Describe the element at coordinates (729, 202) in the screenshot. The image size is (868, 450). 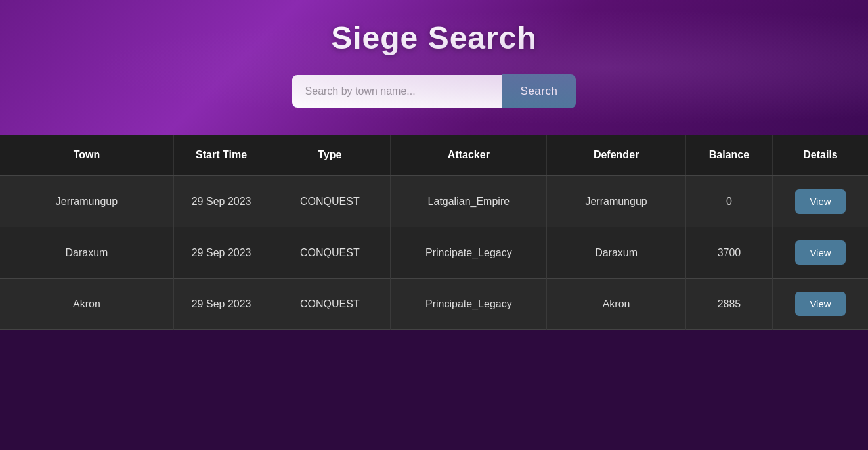
I see `cell-balance: 0` at that location.